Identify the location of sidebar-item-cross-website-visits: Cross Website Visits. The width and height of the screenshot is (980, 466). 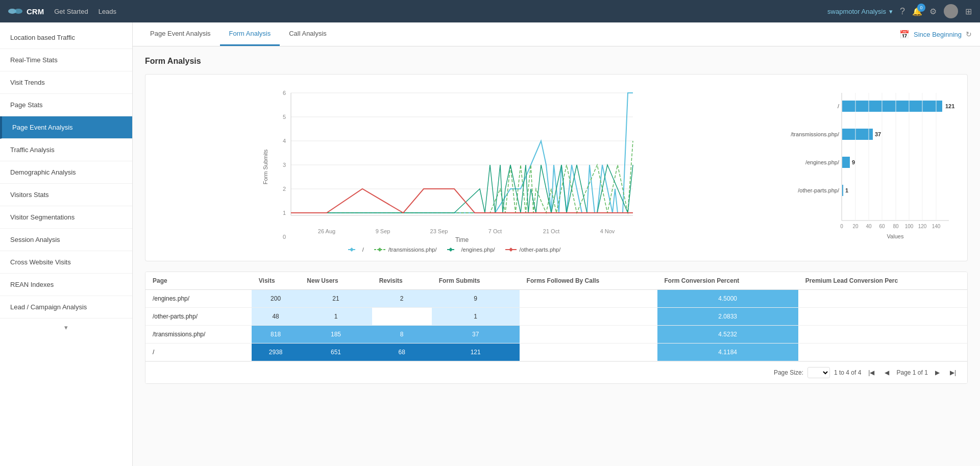
(66, 262).